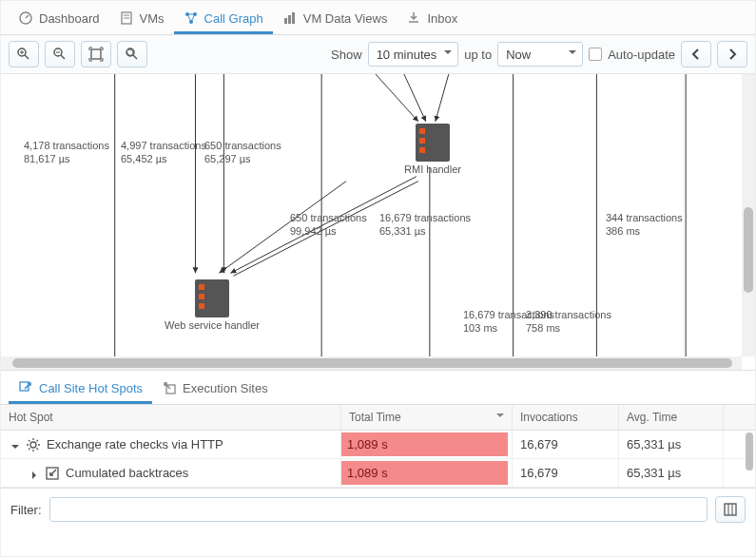  What do you see at coordinates (27, 509) in the screenshot?
I see `filter-label: Filter:` at bounding box center [27, 509].